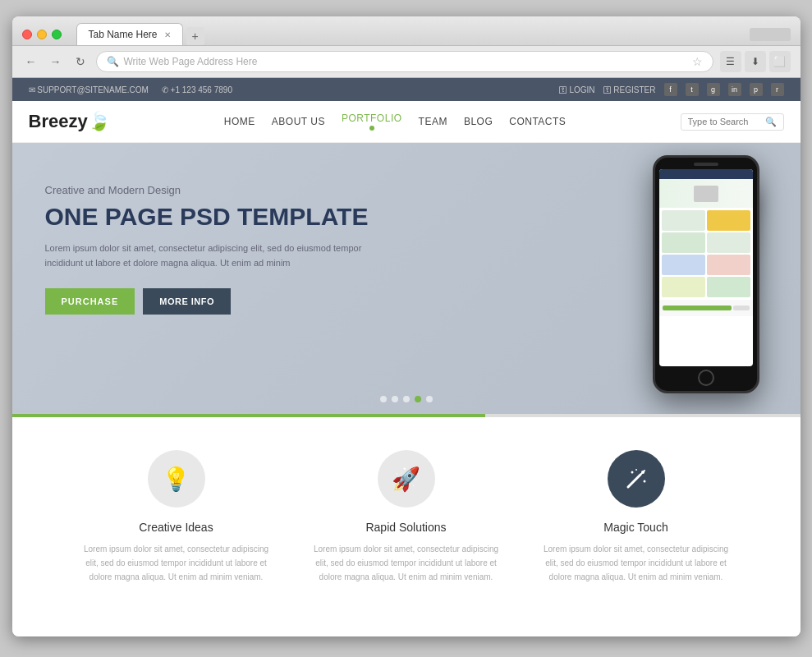 The width and height of the screenshot is (812, 657). I want to click on url-text: Write Web Page Address Here, so click(406, 62).